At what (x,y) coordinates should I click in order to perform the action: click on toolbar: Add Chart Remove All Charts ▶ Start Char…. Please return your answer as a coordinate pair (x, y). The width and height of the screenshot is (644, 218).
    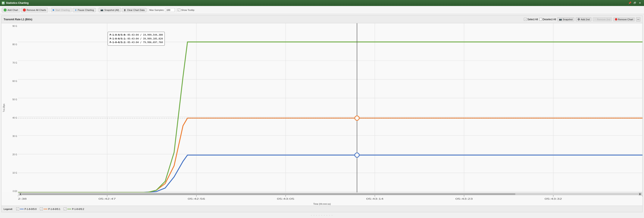
    Looking at the image, I should click on (322, 10).